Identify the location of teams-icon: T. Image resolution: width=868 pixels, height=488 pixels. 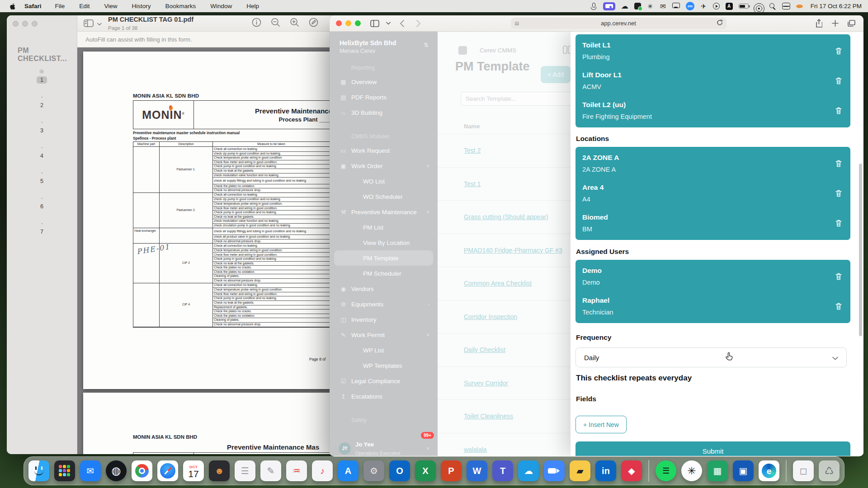
(503, 471).